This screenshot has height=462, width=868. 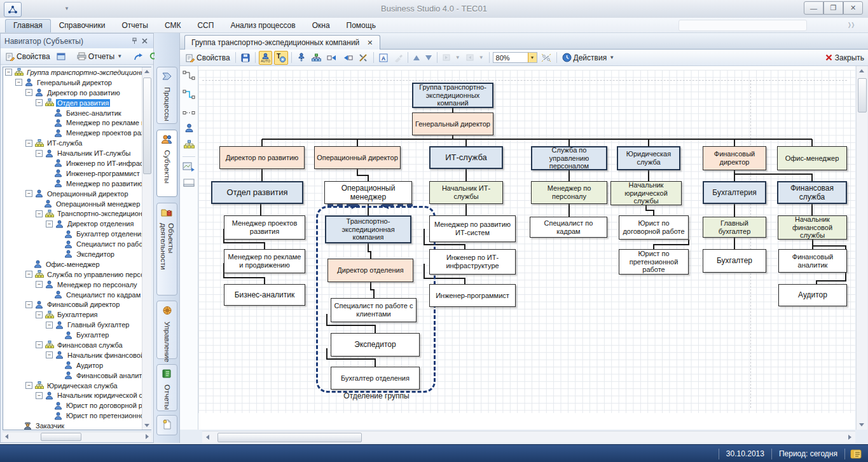 I want to click on menu-tab-7: Помощь, so click(x=361, y=25).